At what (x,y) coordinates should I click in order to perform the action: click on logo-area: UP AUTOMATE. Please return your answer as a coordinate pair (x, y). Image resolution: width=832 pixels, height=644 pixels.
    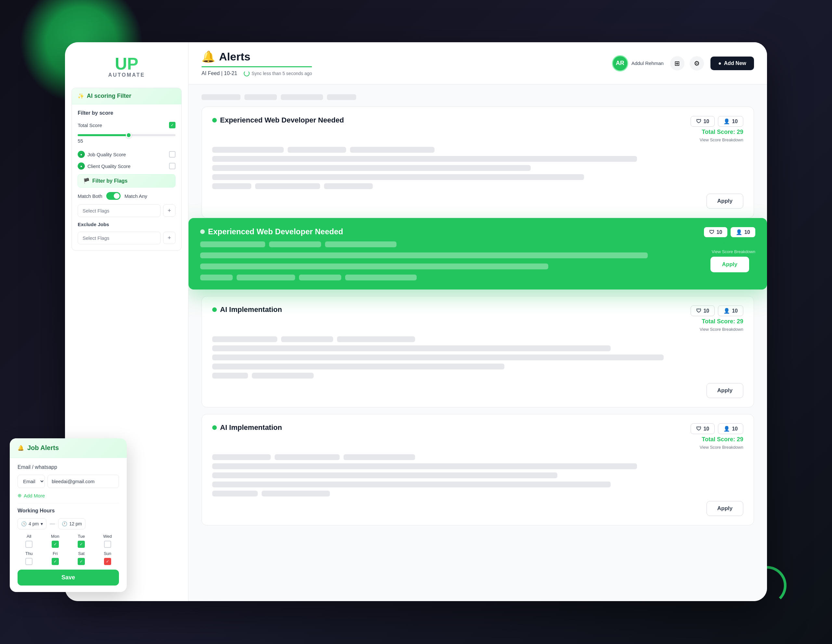
    Looking at the image, I should click on (126, 67).